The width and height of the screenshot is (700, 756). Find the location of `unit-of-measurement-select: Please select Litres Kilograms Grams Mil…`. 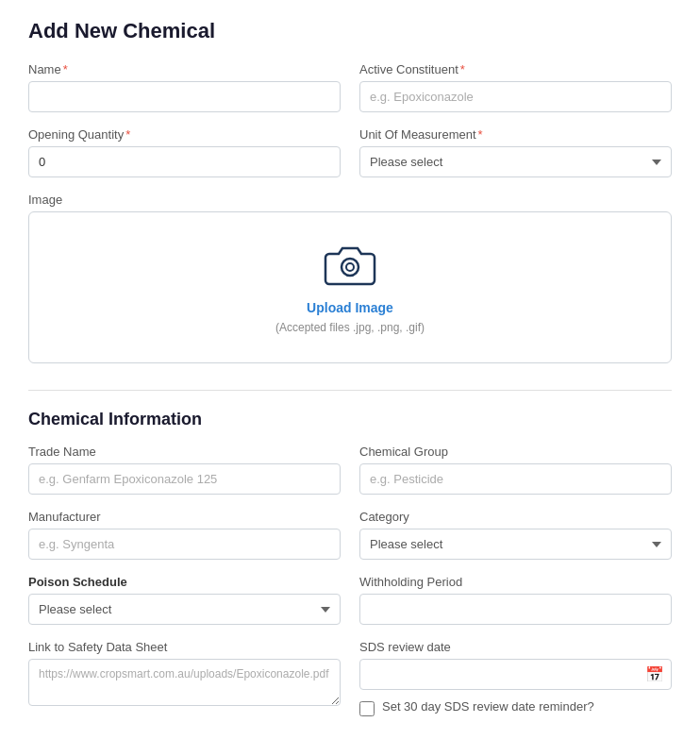

unit-of-measurement-select: Please select Litres Kilograms Grams Mil… is located at coordinates (515, 162).